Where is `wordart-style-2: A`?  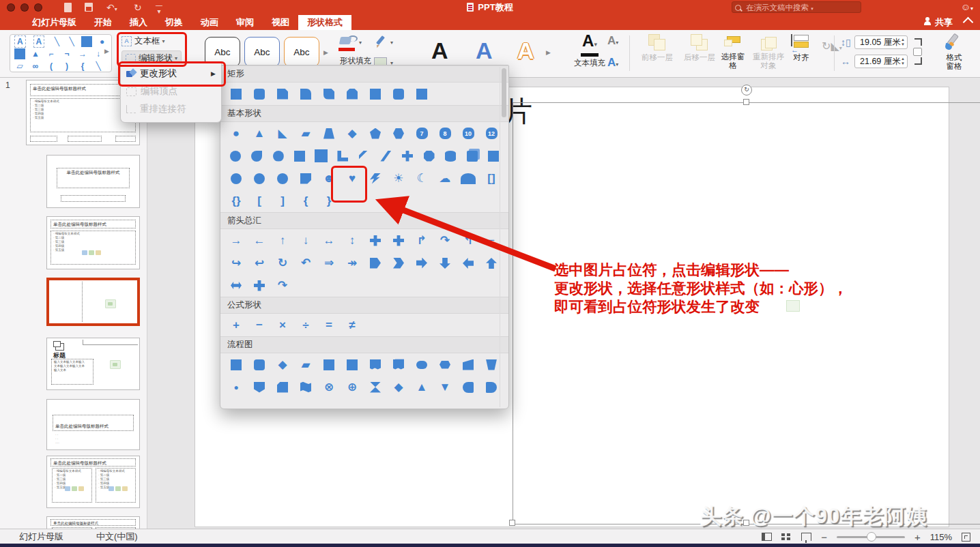 wordart-style-2: A is located at coordinates (485, 50).